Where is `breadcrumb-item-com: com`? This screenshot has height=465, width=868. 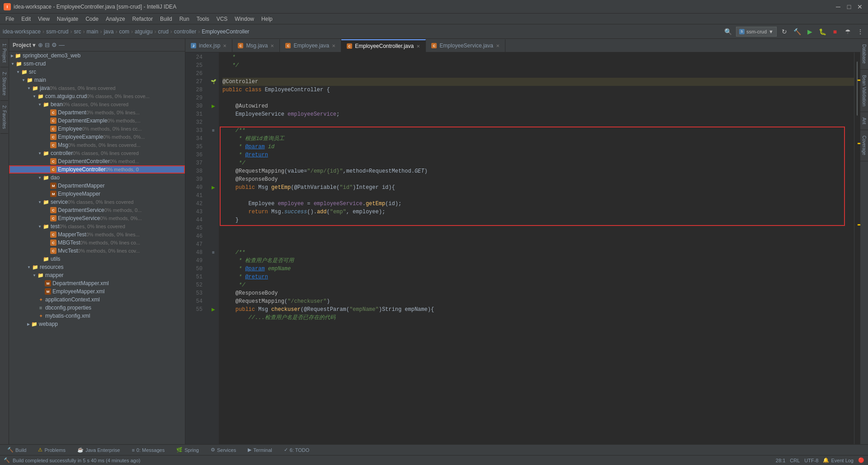 breadcrumb-item-com: com is located at coordinates (124, 32).